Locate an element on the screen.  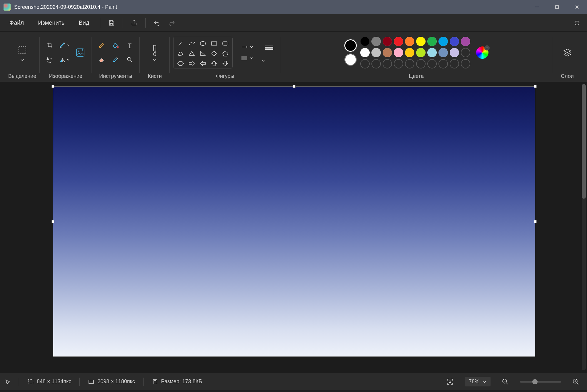
shape-triangle is located at coordinates (192, 53).